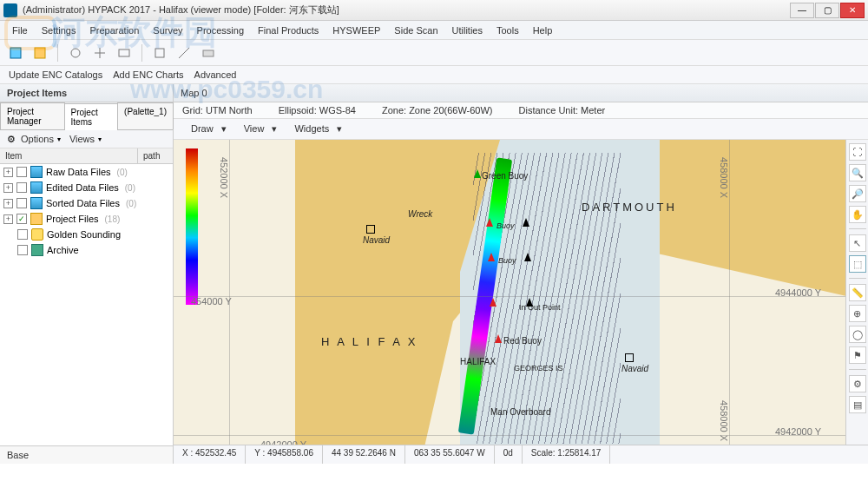  Describe the element at coordinates (87, 219) in the screenshot. I see `tree-item-project-files: + Project Files (18)` at that location.